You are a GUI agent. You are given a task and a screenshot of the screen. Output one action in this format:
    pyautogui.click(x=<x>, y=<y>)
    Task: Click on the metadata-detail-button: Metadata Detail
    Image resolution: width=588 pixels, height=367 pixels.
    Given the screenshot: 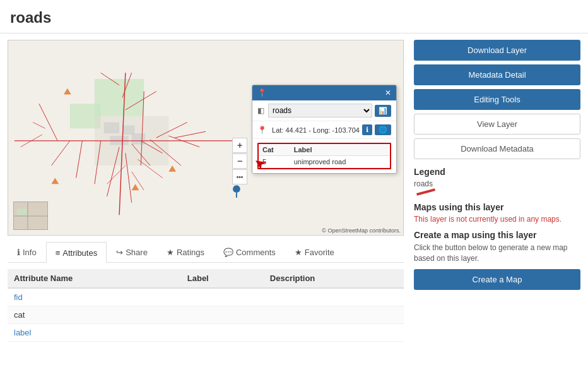 What is the action you would take?
    pyautogui.click(x=497, y=75)
    